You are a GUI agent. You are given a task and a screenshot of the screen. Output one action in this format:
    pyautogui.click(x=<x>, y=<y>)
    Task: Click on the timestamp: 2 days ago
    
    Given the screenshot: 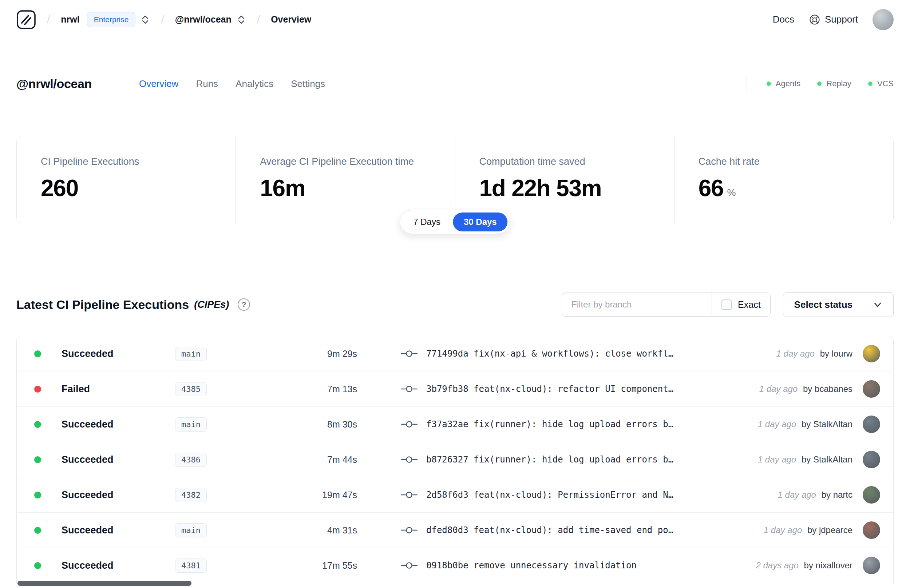 What is the action you would take?
    pyautogui.click(x=779, y=565)
    